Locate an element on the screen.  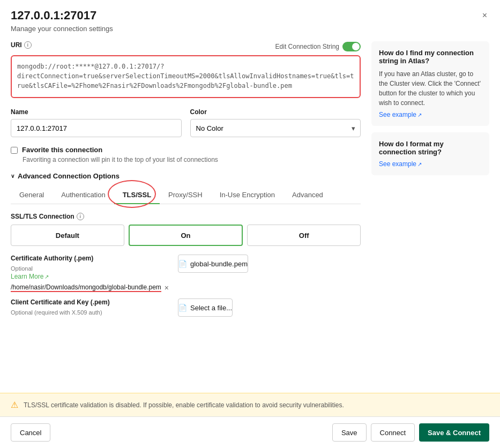
ssl-label: SSL/TLS Connection i is located at coordinates (185, 216).